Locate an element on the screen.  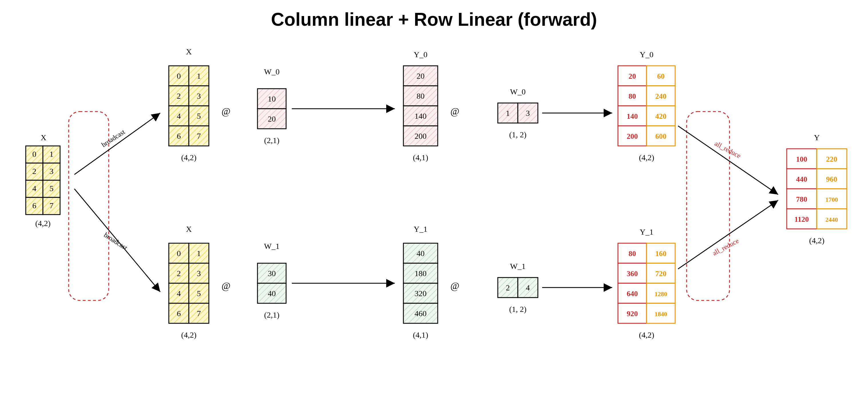
cell-value: 1840 is located at coordinates (661, 314).